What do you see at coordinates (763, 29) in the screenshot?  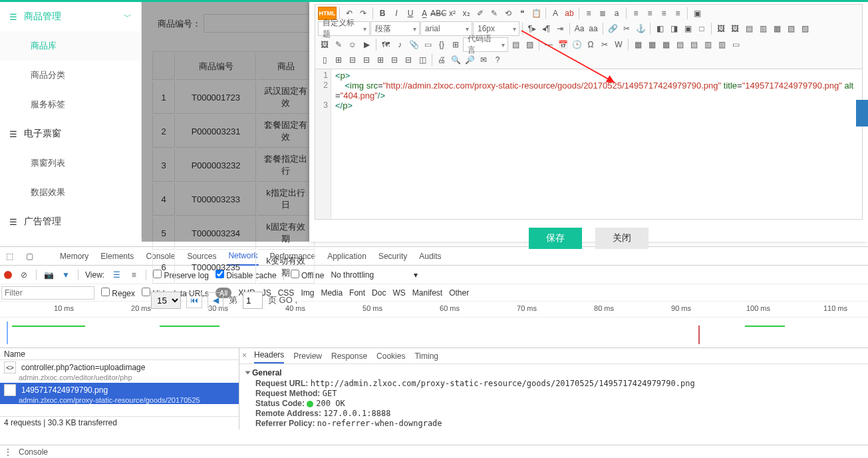 I see `insert-more-2-icon: ▥` at bounding box center [763, 29].